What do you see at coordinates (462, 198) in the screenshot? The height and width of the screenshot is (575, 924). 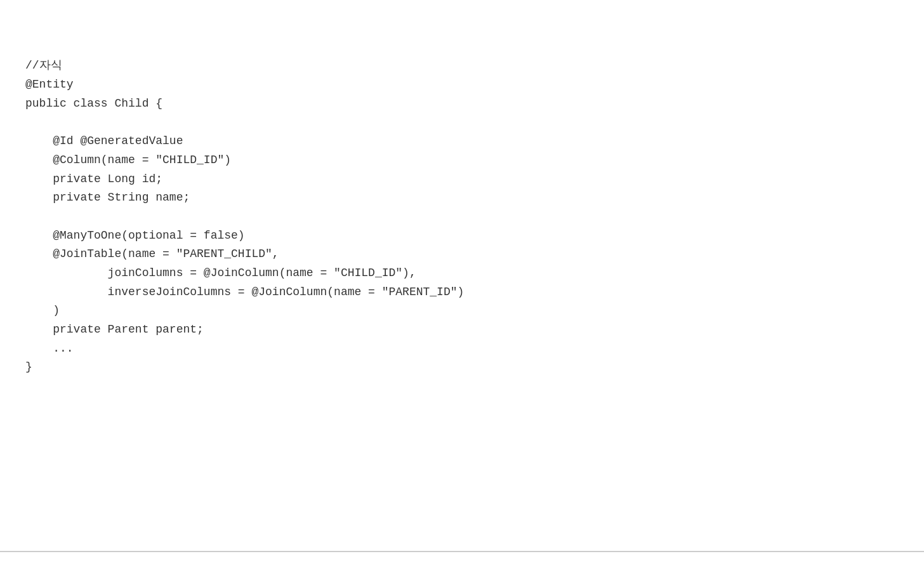 I see `line-private-string: private String name;` at bounding box center [462, 198].